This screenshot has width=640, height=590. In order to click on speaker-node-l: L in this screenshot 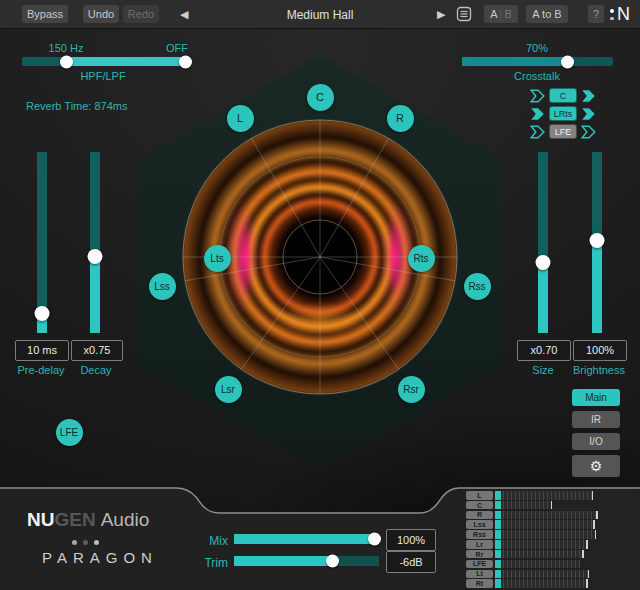, I will do `click(240, 118)`.